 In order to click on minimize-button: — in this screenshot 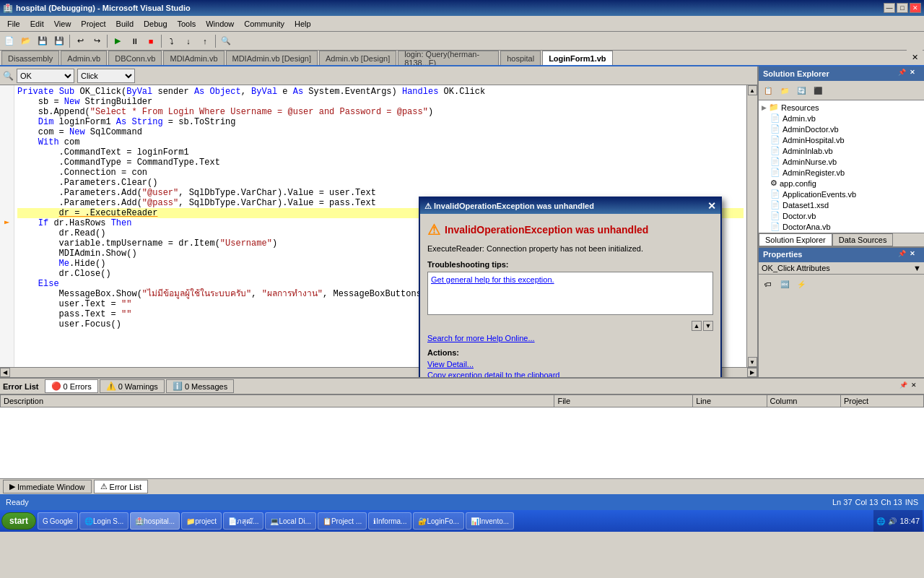, I will do `click(889, 8)`.